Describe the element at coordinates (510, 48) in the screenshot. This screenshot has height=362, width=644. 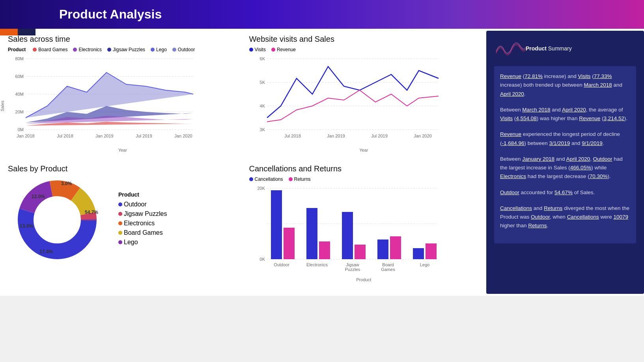
I see `summary-wave-icon` at that location.